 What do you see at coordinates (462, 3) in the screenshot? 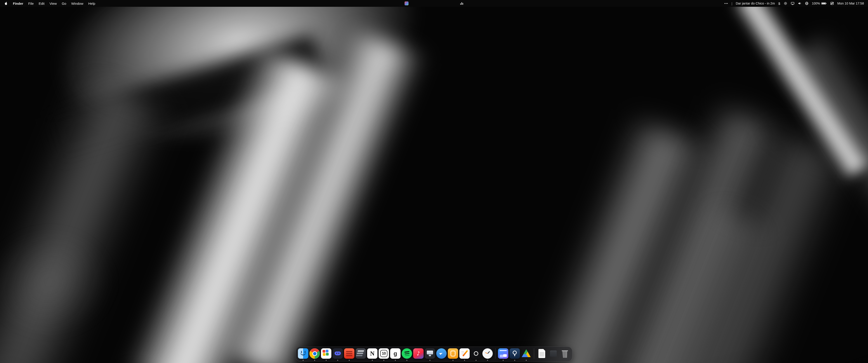
I see `audio-levels-icon` at bounding box center [462, 3].